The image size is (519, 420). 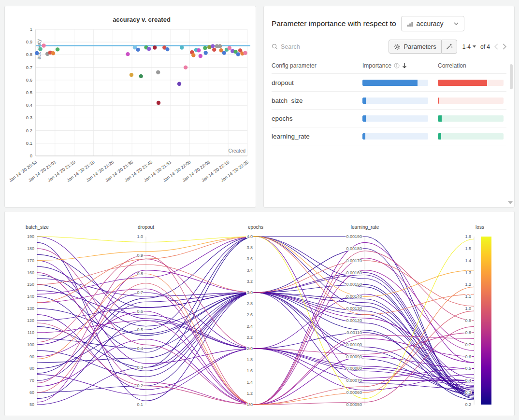 I want to click on table-row: batch_size, so click(x=389, y=100).